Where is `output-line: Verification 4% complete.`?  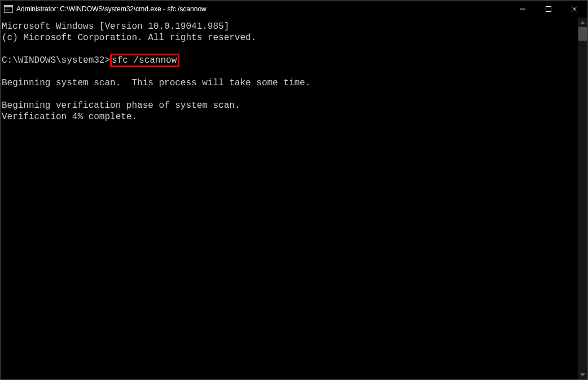 output-line: Verification 4% complete. is located at coordinates (69, 117).